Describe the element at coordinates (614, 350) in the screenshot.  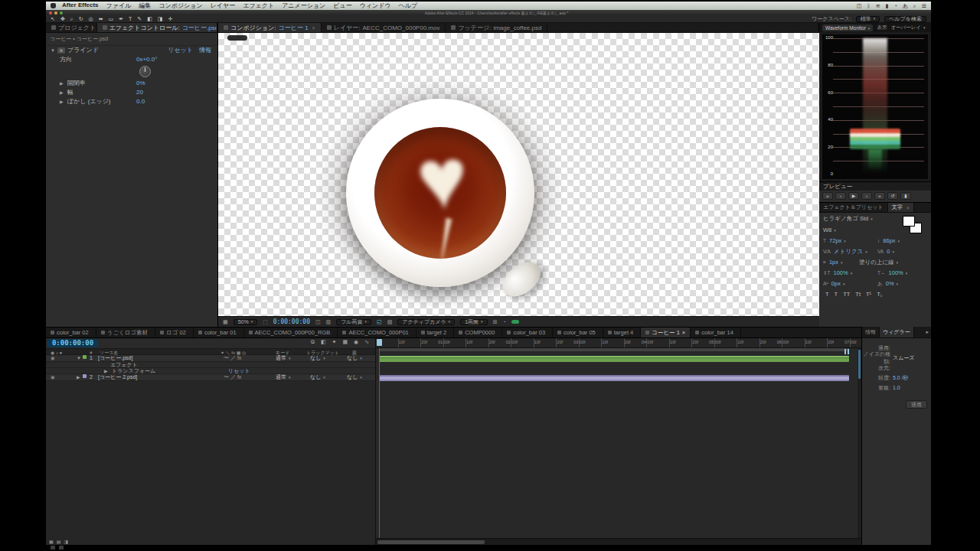
I see `work-area-bar` at that location.